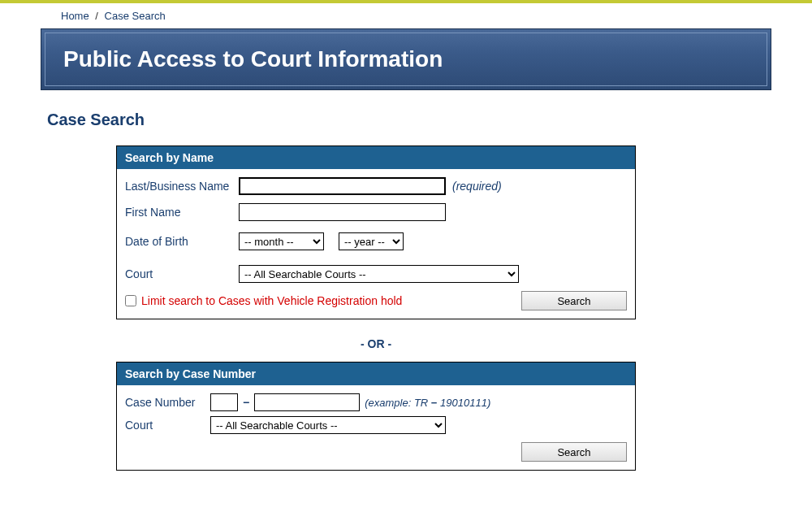 The height and width of the screenshot is (508, 812). Describe the element at coordinates (343, 186) in the screenshot. I see `last-name-input` at that location.